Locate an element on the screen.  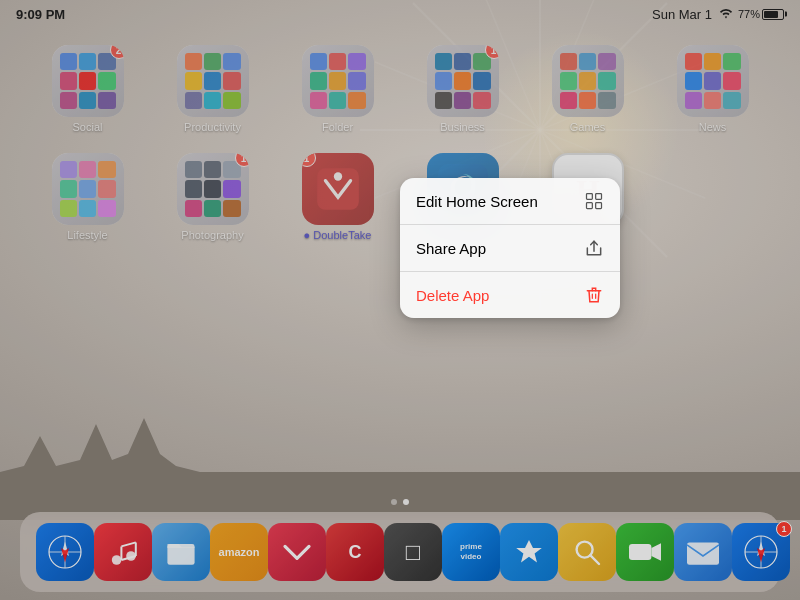
menu-delete-app: Delete App is located at coordinates (510, 295).